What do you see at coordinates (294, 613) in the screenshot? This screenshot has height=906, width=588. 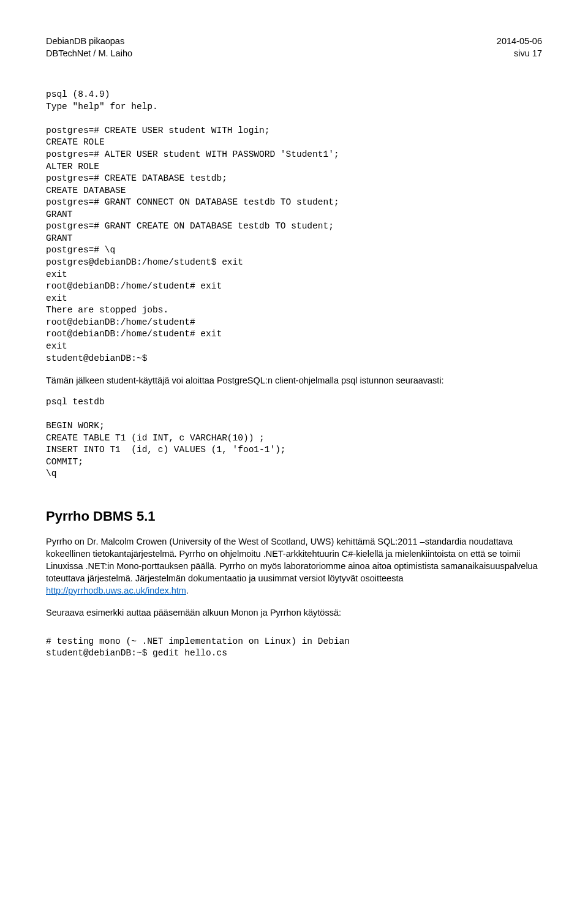 I see `paragraph-pyrrho-example-intro: Seuraava esimerkki auttaa pääsemään alku…` at bounding box center [294, 613].